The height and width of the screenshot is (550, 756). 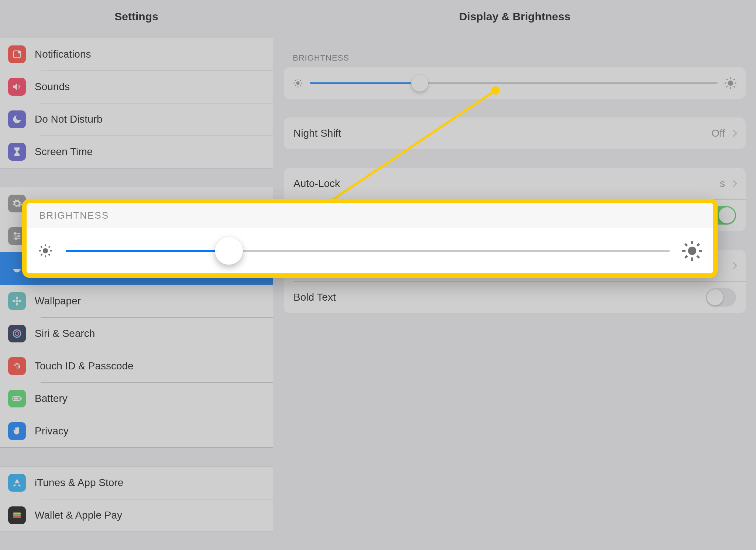 I want to click on sidebar-group: Notifications Sounds Do Not Disturb Scre…, so click(x=137, y=103).